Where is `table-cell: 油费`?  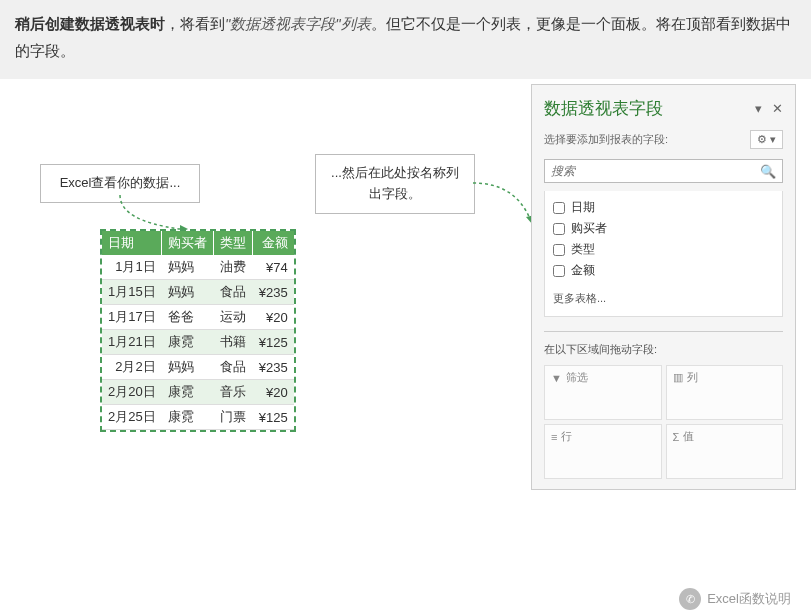
table-cell: 油费 is located at coordinates (234, 268).